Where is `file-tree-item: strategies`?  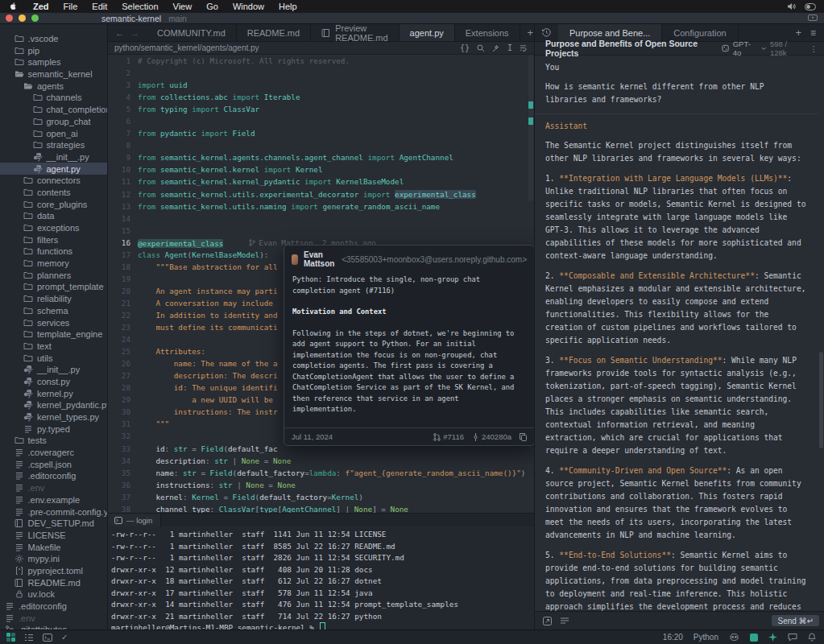
file-tree-item: strategies is located at coordinates (54, 145).